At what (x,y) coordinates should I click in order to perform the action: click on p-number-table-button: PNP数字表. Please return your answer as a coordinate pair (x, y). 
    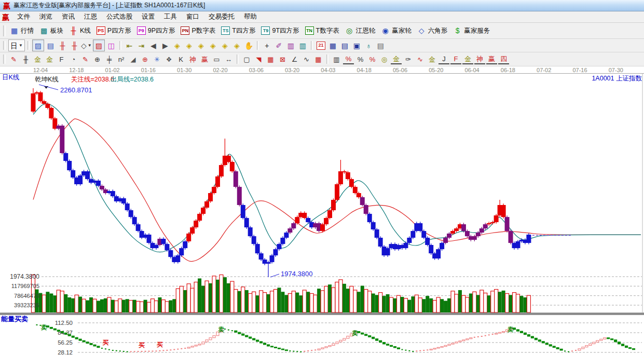
    Looking at the image, I should click on (199, 31).